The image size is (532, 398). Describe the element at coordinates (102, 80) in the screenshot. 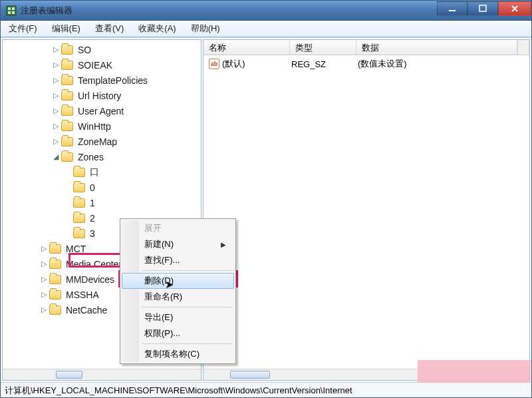

I see `tree-node: ▷TemplatePolicies` at that location.